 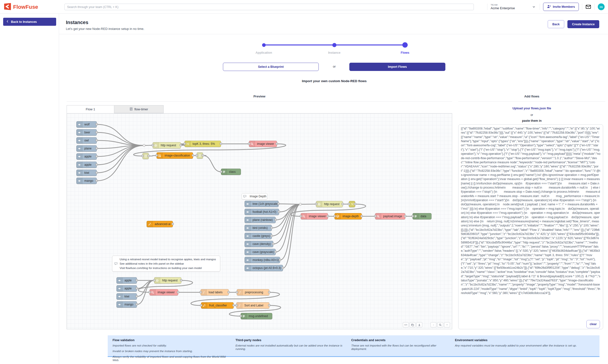 What do you see at coordinates (30, 22) in the screenshot?
I see `back-to-instances-button: Back to Instances` at bounding box center [30, 22].